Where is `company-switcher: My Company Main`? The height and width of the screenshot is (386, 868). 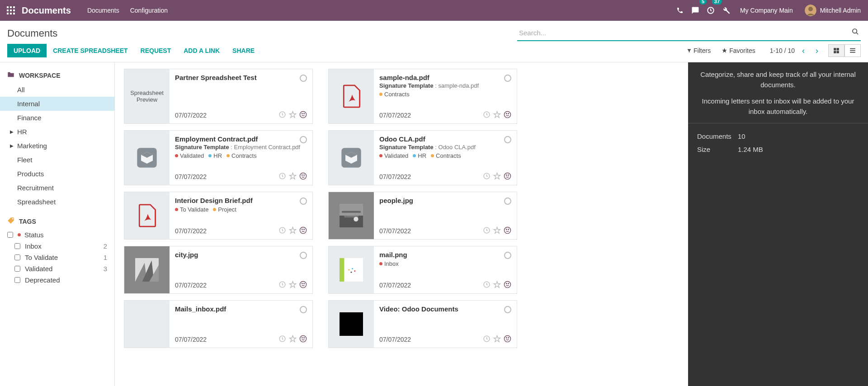
company-switcher: My Company Main is located at coordinates (767, 10).